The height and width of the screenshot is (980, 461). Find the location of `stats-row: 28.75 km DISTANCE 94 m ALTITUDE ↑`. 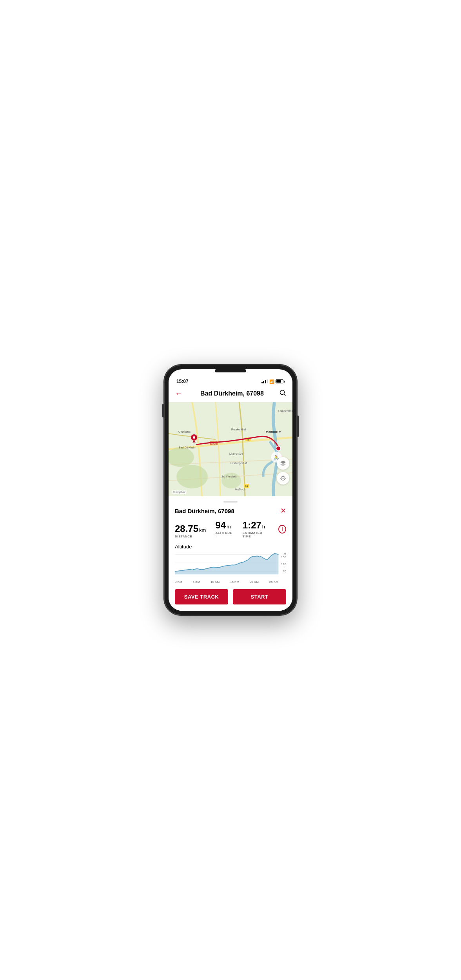

stats-row: 28.75 km DISTANCE 94 m ALTITUDE ↑ is located at coordinates (230, 529).